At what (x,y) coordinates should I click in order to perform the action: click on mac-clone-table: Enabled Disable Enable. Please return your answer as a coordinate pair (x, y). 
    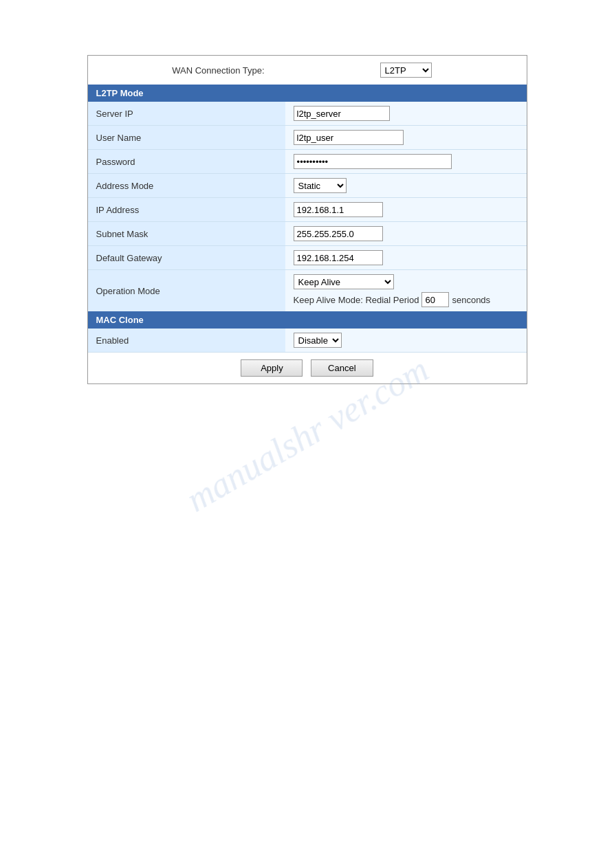
    Looking at the image, I should click on (307, 340).